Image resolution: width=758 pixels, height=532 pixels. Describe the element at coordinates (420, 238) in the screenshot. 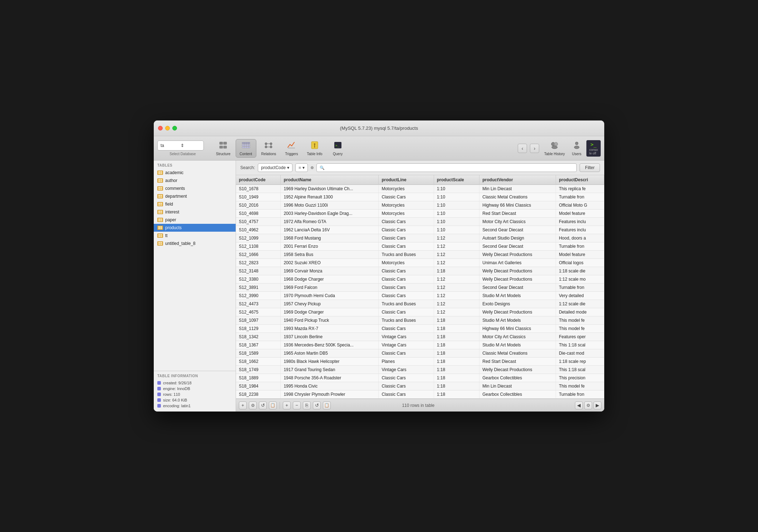

I see `table-row: S12_10991968 Ford MustangClassic Cars1:1…` at that location.